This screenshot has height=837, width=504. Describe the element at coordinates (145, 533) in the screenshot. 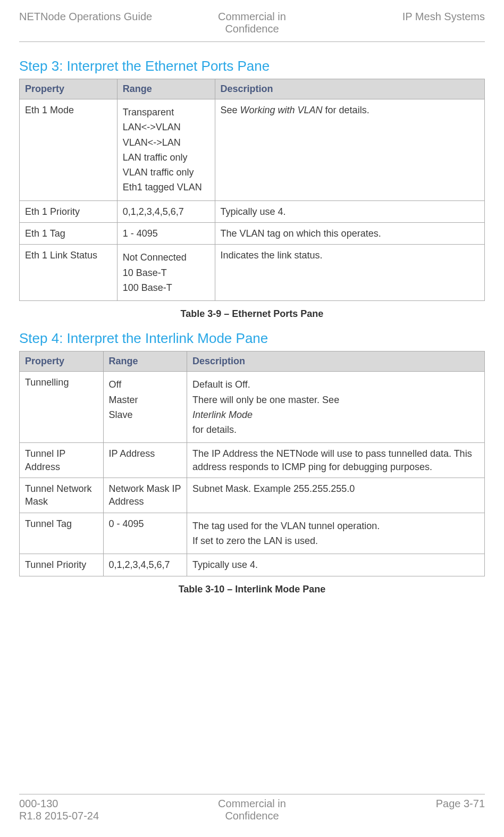

I see `cell-range: 0 - 4095` at that location.